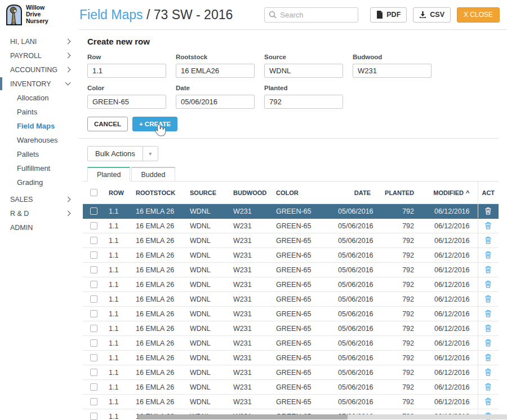 Image resolution: width=507 pixels, height=420 pixels. I want to click on horizontal-scrollbar-thumb, so click(243, 417).